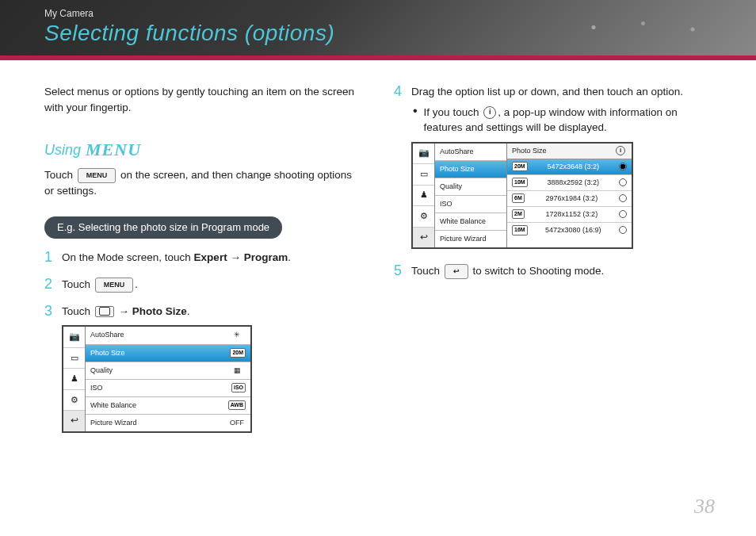  I want to click on step-number: 2, so click(49, 284).